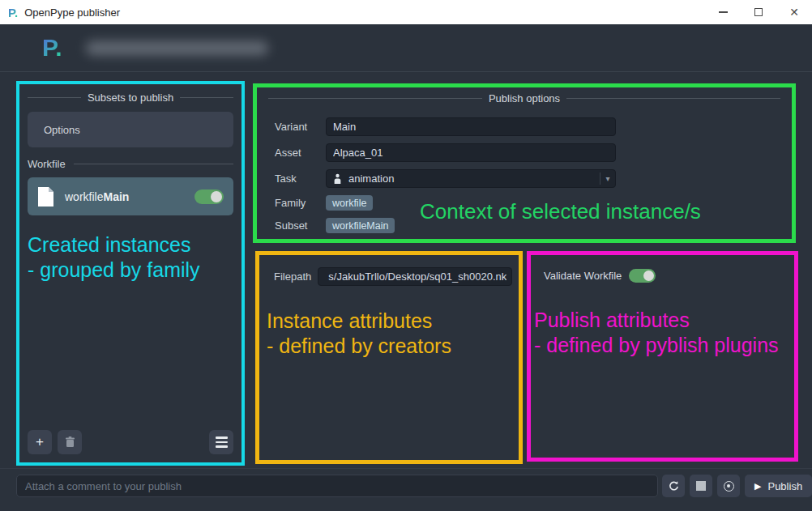  I want to click on subset-badge: workfileMain, so click(360, 225).